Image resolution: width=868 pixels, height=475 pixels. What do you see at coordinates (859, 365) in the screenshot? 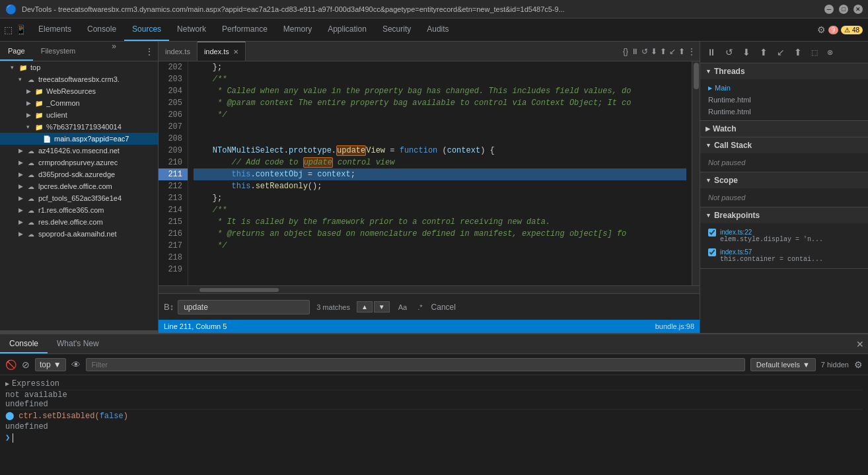
I see `console-settings-icon: ⚙` at bounding box center [859, 365].